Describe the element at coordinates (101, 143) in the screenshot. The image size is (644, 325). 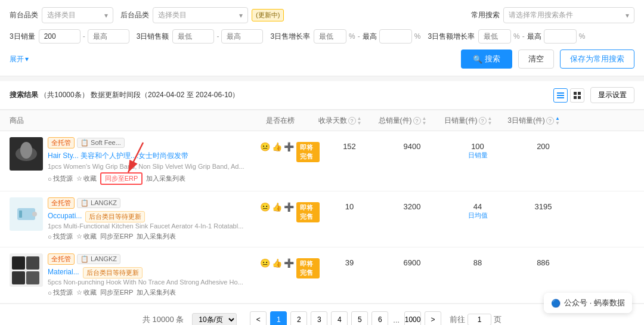
I see `tag-brand-1: 📋 Soft Fee...` at that location.